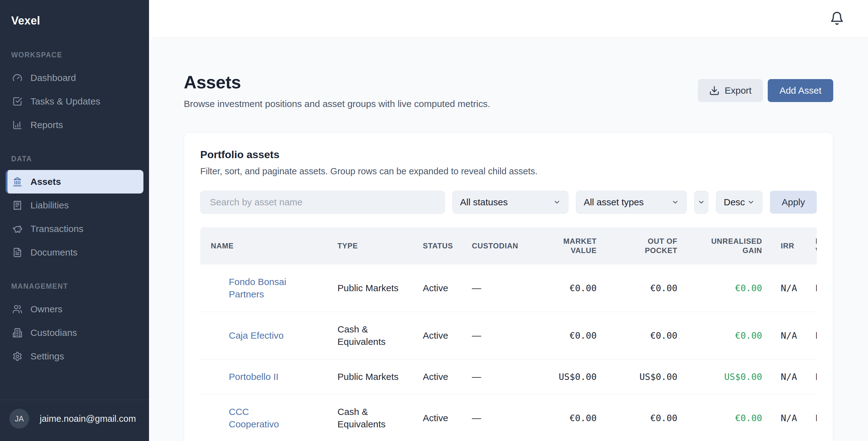  I want to click on table-row: Fondo Bonsai PartnersPublic MarketsActiv…, so click(508, 288).